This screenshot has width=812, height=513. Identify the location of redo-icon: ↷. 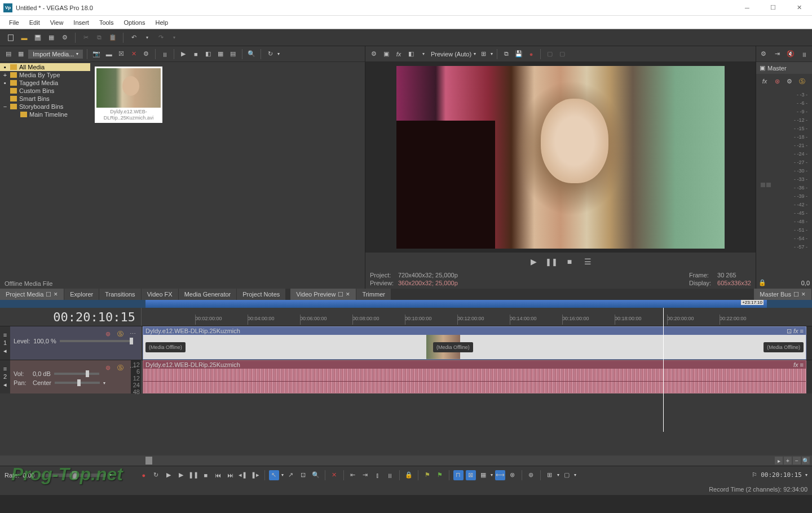
(161, 38).